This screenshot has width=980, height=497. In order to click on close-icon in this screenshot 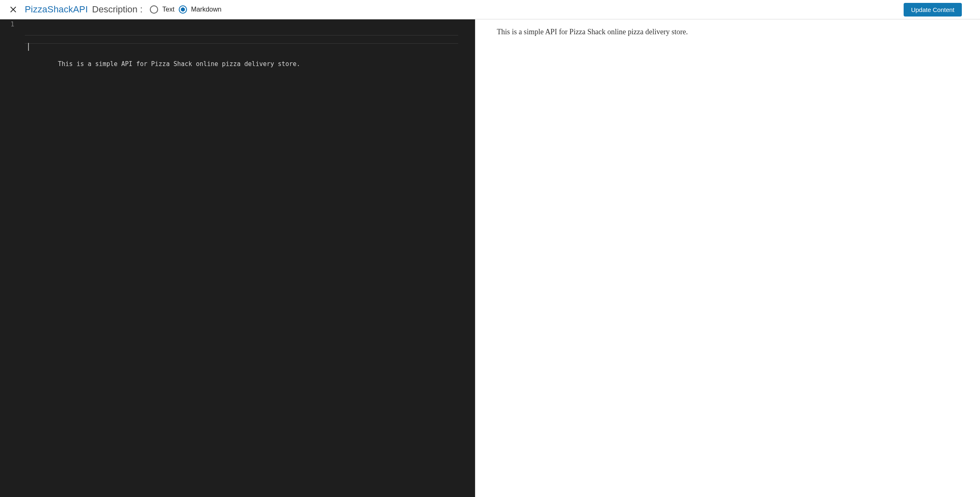, I will do `click(13, 9)`.